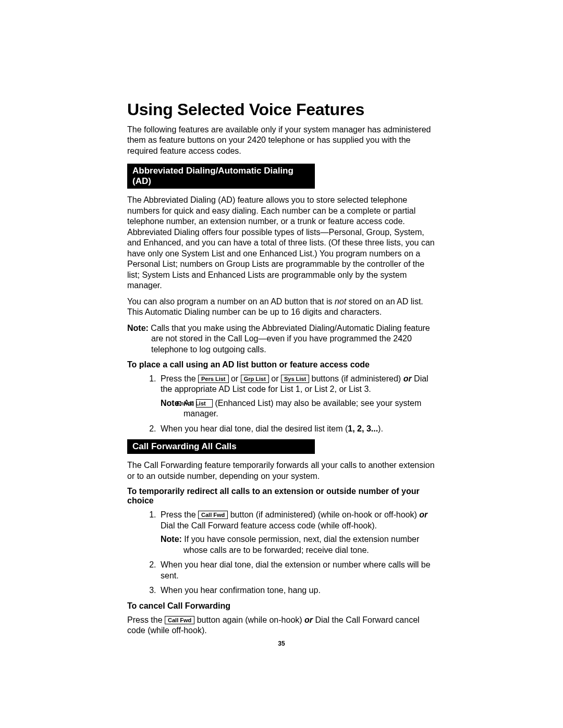 The image size is (563, 728). What do you see at coordinates (298, 397) in the screenshot?
I see `section1-step-1: Press the Pers List or Grp List or Sys L…` at bounding box center [298, 397].